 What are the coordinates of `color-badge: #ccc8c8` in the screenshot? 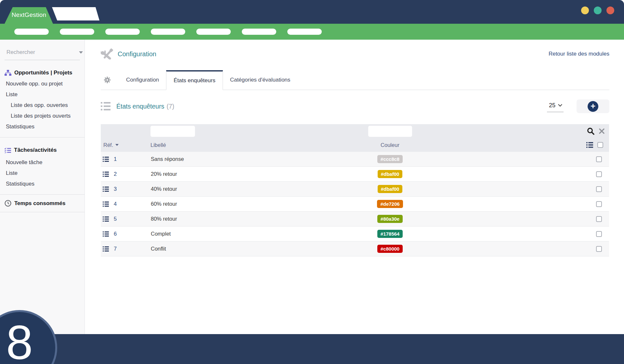 It's located at (390, 159).